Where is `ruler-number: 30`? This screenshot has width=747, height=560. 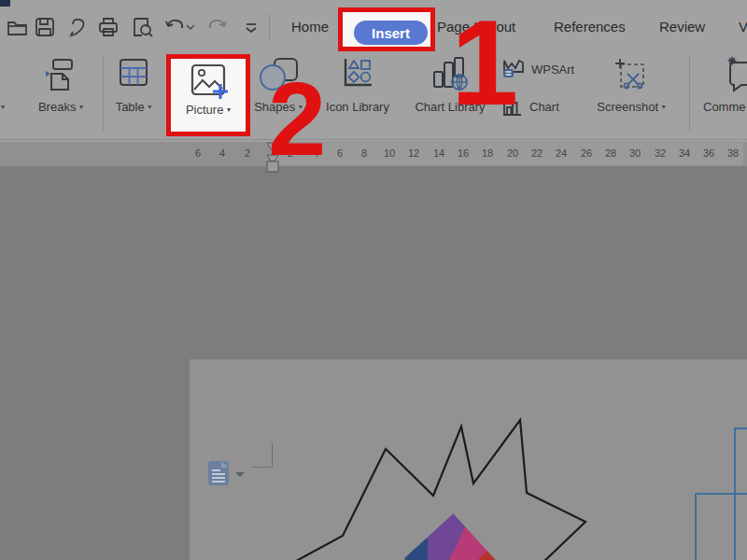
ruler-number: 30 is located at coordinates (635, 153).